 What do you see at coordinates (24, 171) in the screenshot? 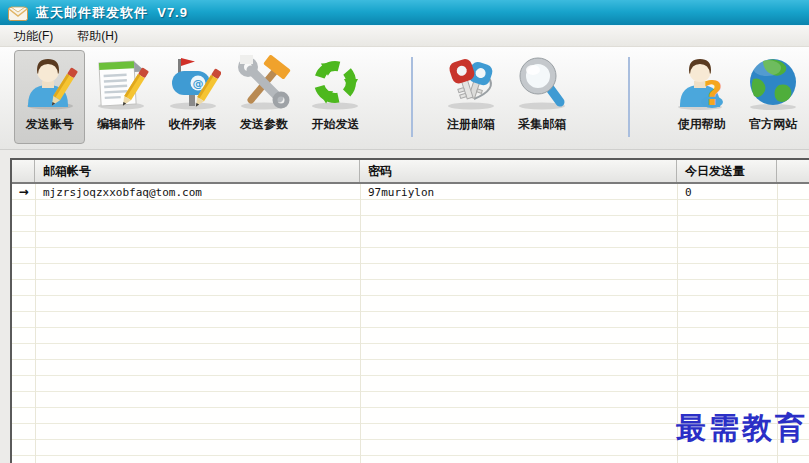
I see `table-header-cell-indicator` at bounding box center [24, 171].